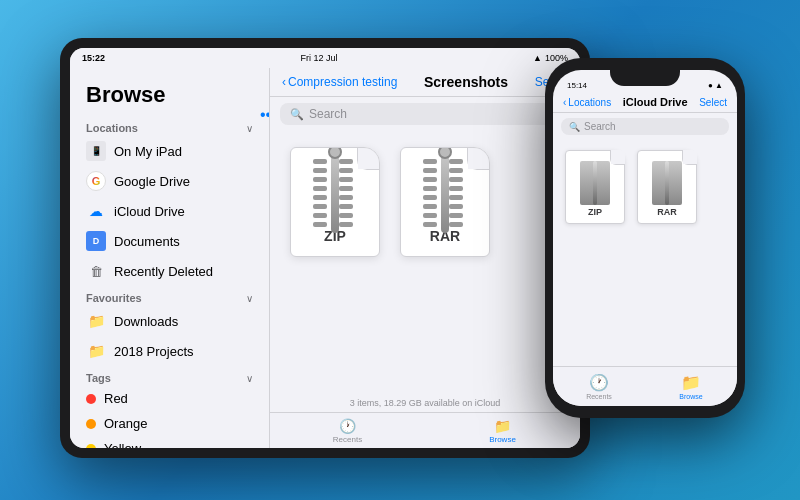 This screenshot has height=500, width=800. What do you see at coordinates (154, 352) in the screenshot?
I see `projects-label: 2018 Projects` at bounding box center [154, 352].